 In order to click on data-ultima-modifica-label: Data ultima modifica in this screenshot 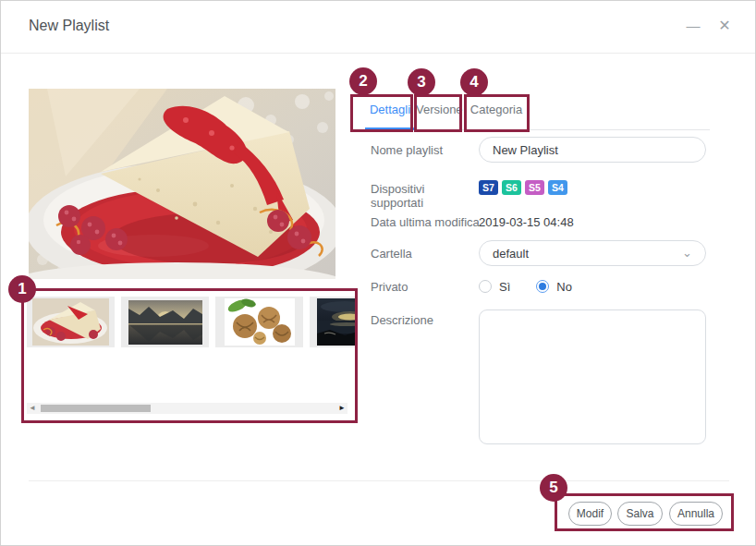, I will do `click(425, 222)`.